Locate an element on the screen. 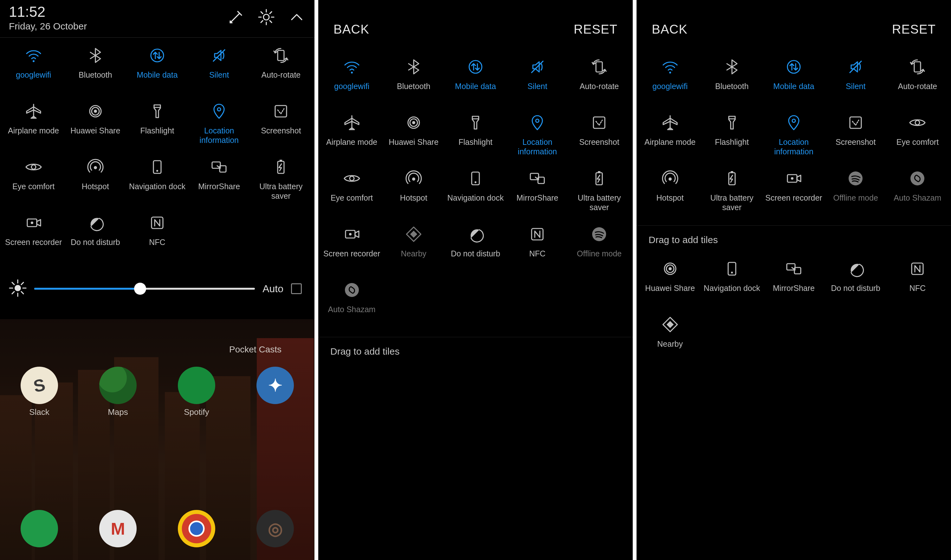 The width and height of the screenshot is (951, 560). tiles-grid: googlewifiBluetoothMobile dataSilentAuto… is located at coordinates (157, 154).